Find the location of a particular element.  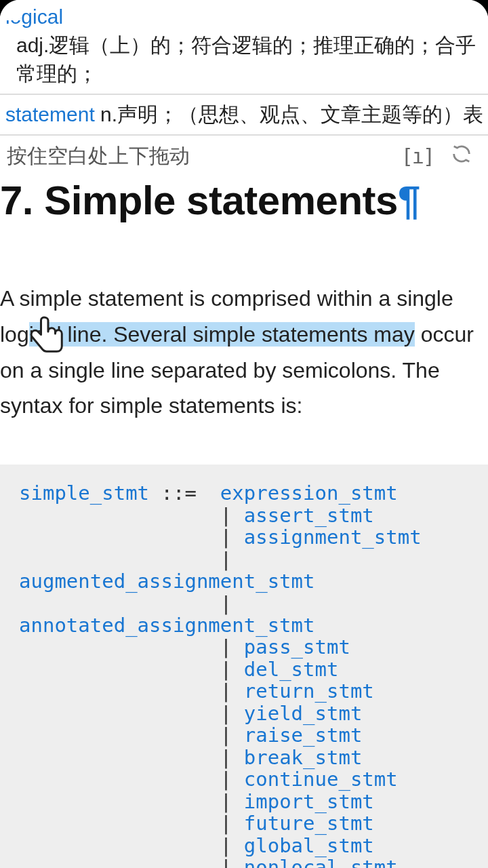

dict-entry-logical: logical adj.逻辑（上）的；符合逻辑的；推理正确的；合乎常理的； is located at coordinates (244, 47).